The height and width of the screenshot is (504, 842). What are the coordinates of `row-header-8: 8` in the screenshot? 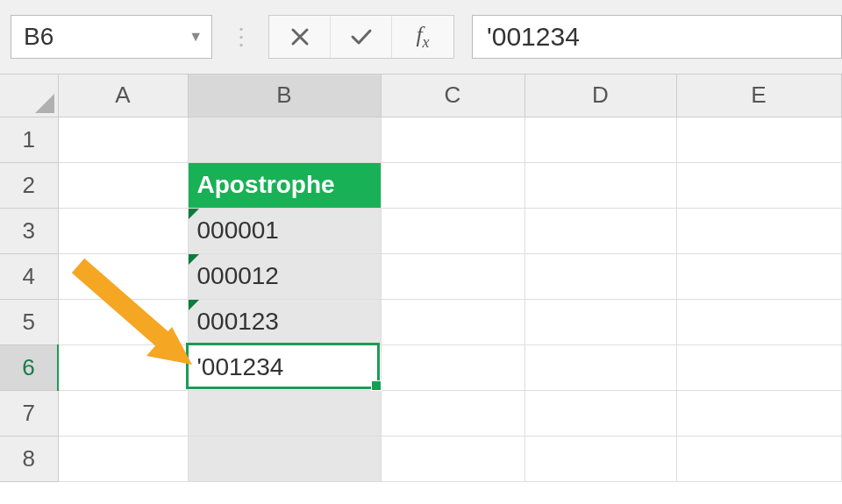 It's located at (29, 458).